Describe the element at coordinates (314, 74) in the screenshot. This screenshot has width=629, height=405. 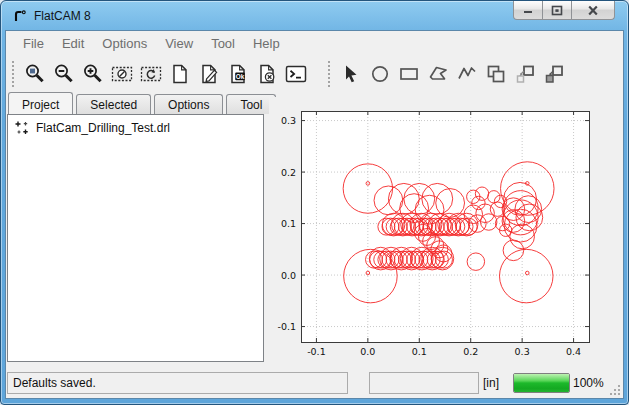
I see `toolbar: Ok` at that location.